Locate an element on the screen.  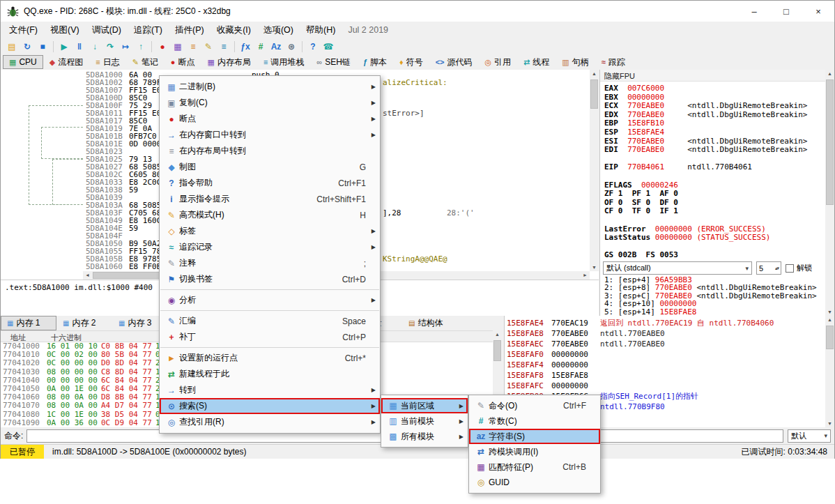
menu-item-guid: ◎GUID▶ is located at coordinates (535, 482).